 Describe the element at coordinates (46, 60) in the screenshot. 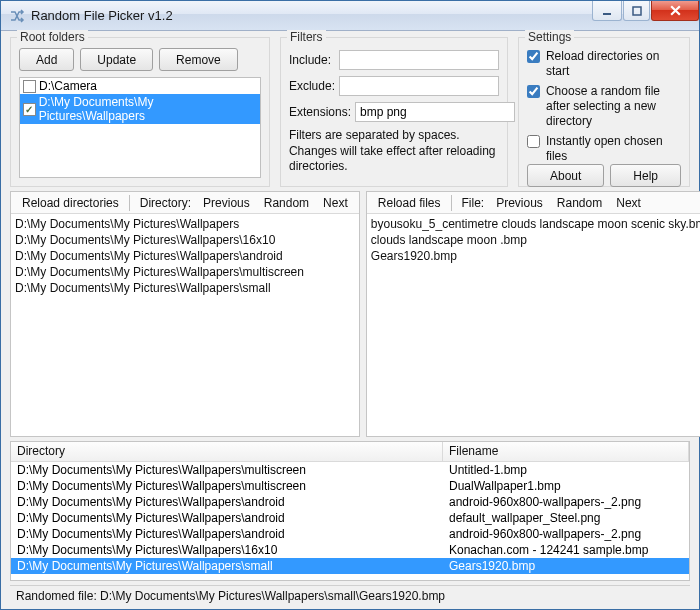

I see `add-button: Add` at that location.